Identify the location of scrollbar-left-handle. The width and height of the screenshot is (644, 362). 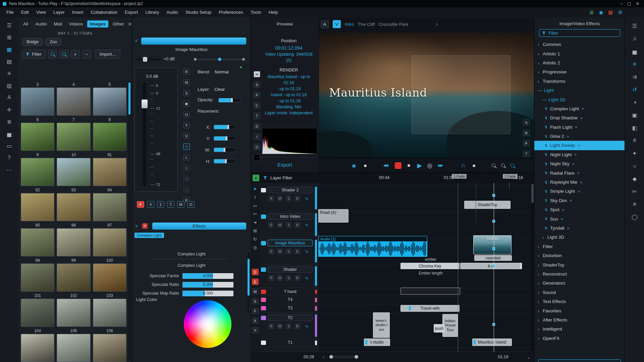
(331, 357).